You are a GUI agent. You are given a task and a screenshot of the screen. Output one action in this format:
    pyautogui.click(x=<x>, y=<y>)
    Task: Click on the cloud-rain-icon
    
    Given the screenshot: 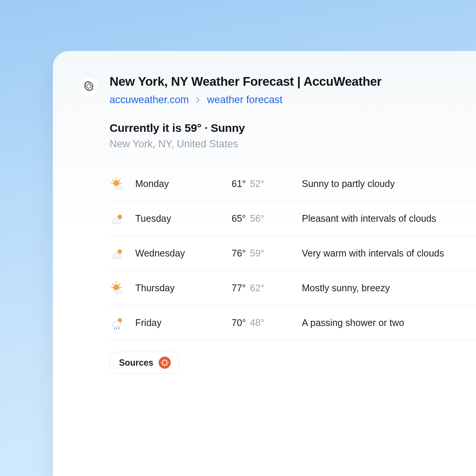 What is the action you would take?
    pyautogui.click(x=122, y=323)
    